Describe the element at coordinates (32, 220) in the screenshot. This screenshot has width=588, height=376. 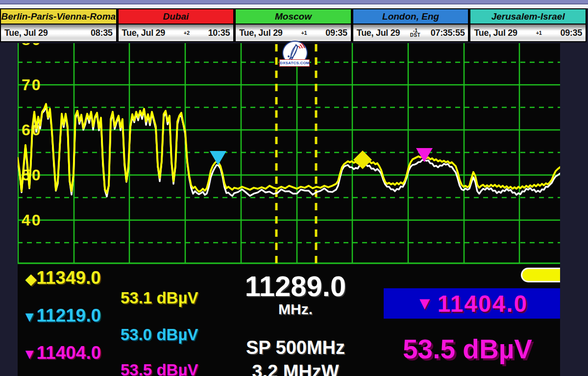
I see `y-axis-label: 40` at that location.